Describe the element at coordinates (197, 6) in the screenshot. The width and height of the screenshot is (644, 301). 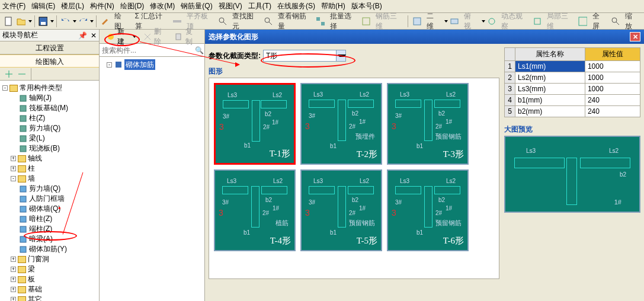
I see `menu-rebar: 钢筋量(Q)` at that location.